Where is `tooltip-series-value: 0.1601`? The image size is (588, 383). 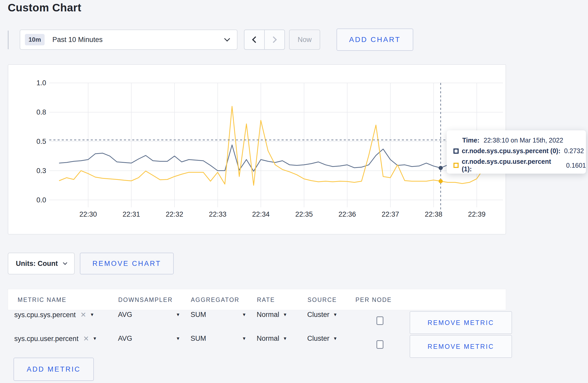
tooltip-series-value: 0.1601 is located at coordinates (576, 165).